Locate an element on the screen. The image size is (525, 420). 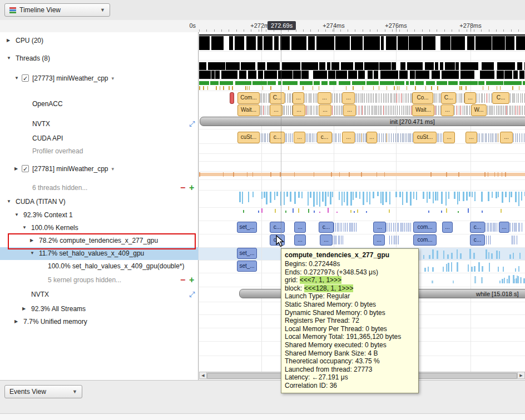
openacc-compute-row-block: Com... is located at coordinates (249, 98).